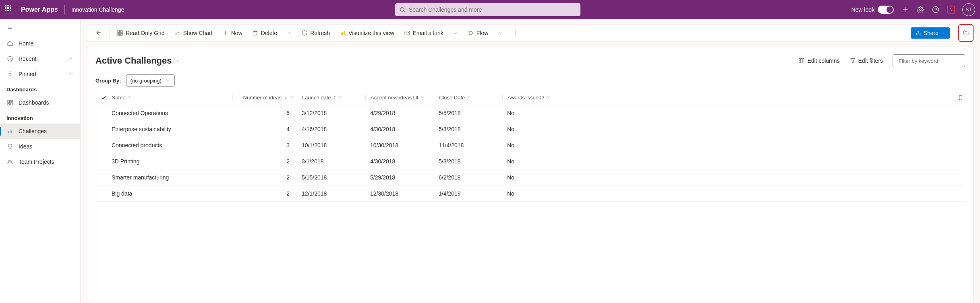  What do you see at coordinates (936, 10) in the screenshot?
I see `help-icon` at bounding box center [936, 10].